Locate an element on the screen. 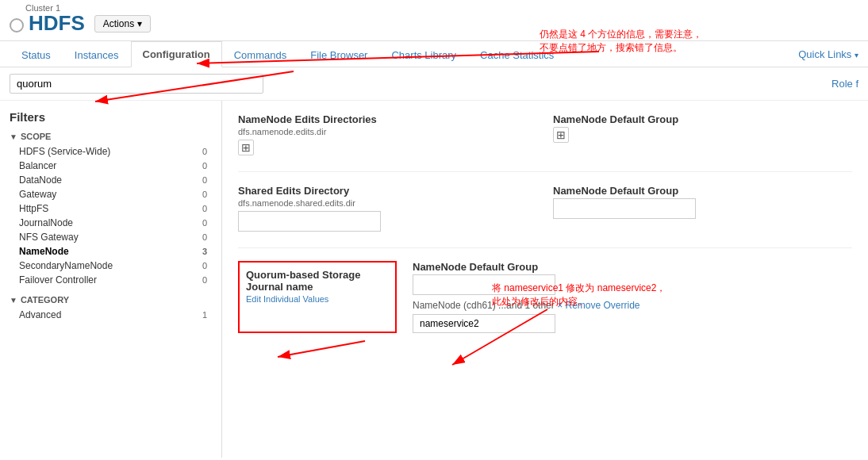 Image resolution: width=868 pixels, height=460 pixels. quick-links-button: Quick Links ▾ is located at coordinates (828, 54).